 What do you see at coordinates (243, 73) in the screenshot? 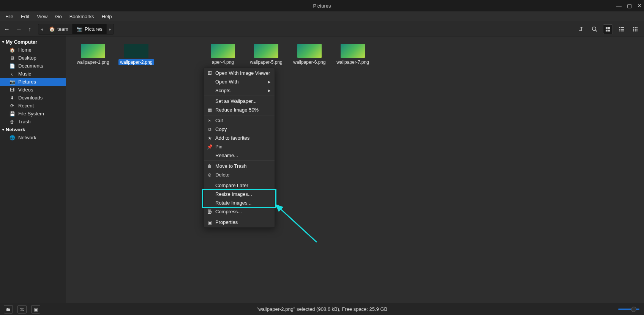
I see `ctx-item-label: Open With Image Viewer` at bounding box center [243, 73].